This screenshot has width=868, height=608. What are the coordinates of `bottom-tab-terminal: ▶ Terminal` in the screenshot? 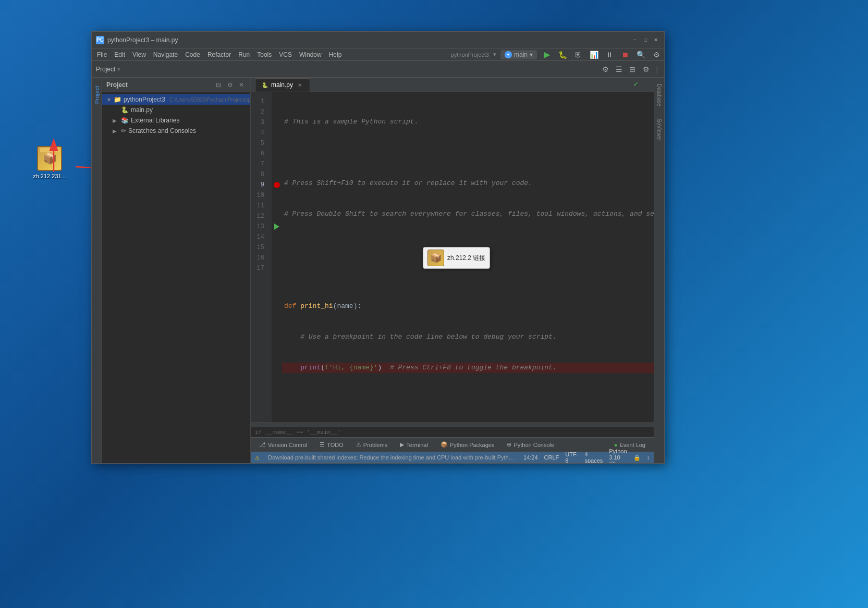 It's located at (414, 445).